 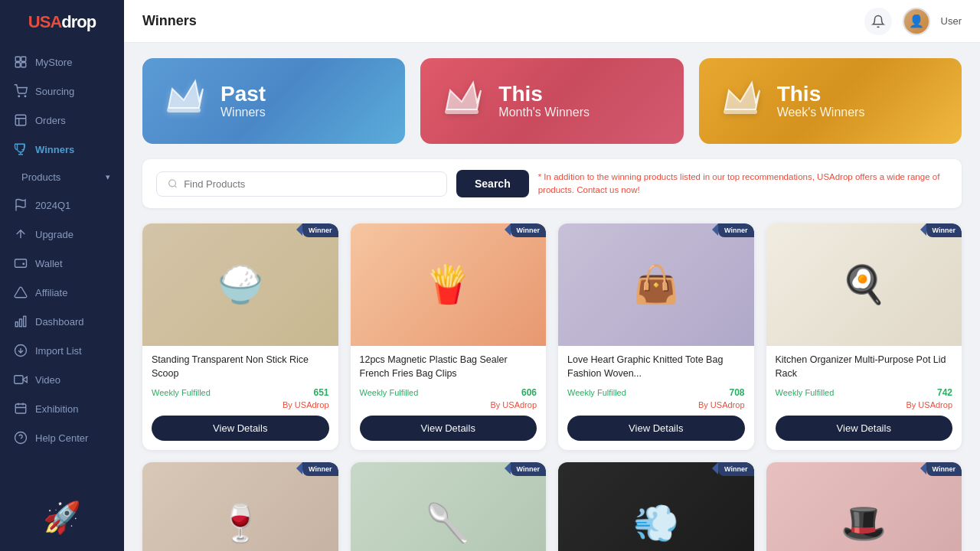 I want to click on products-left: Products, so click(x=37, y=178).